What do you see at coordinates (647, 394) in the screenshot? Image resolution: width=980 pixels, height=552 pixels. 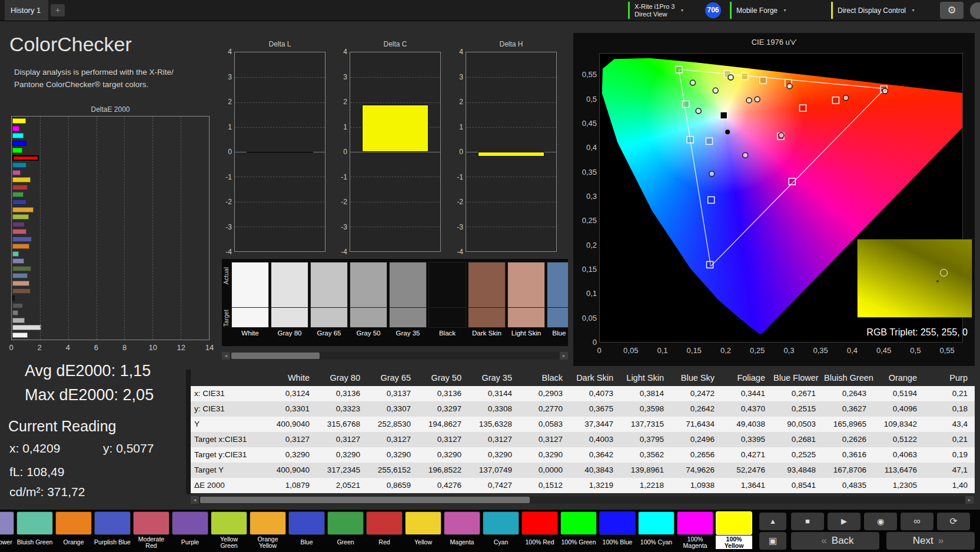 I see `table-cell: 0,3814` at bounding box center [647, 394].